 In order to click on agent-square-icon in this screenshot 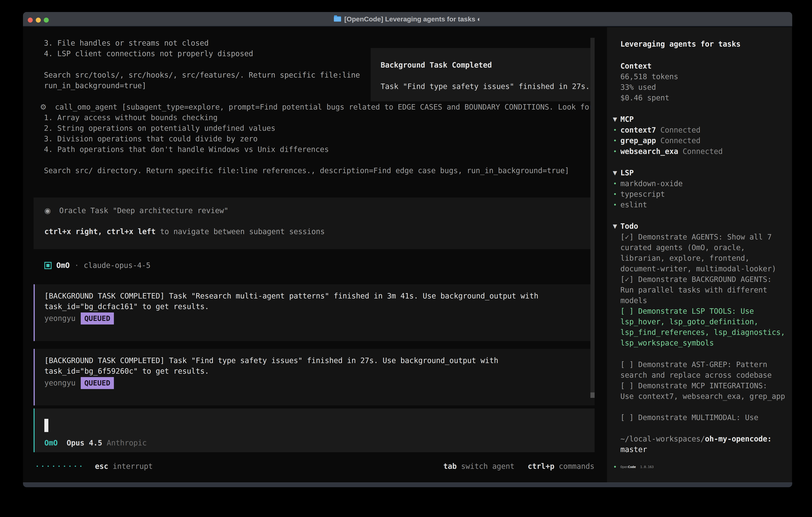, I will do `click(48, 265)`.